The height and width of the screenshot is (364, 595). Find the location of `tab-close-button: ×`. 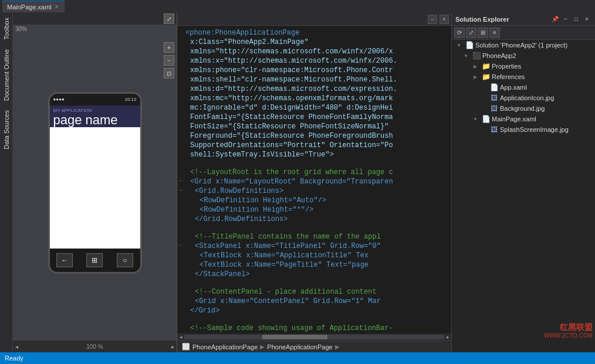

tab-close-button: × is located at coordinates (57, 7).